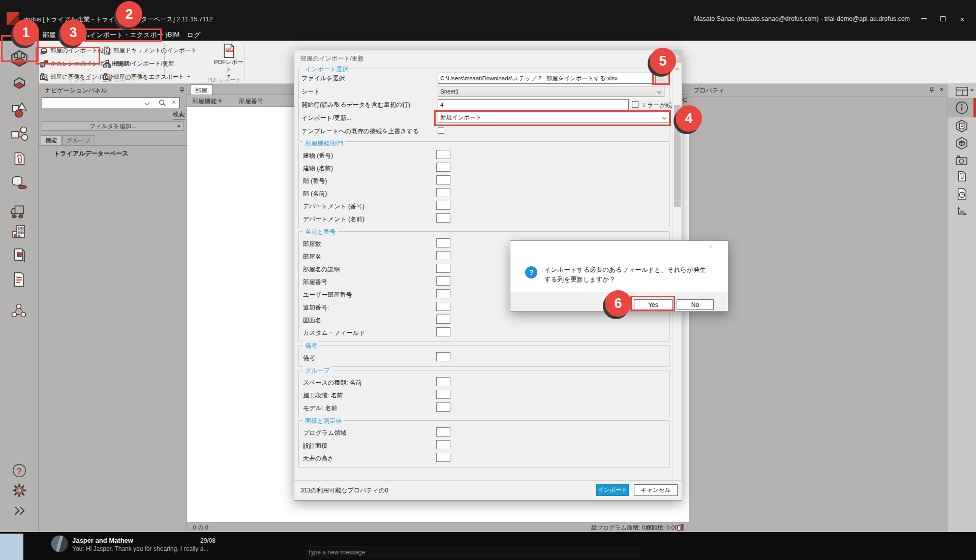  I want to click on add-filter-dropdown: フィルタを追加..., so click(113, 126).